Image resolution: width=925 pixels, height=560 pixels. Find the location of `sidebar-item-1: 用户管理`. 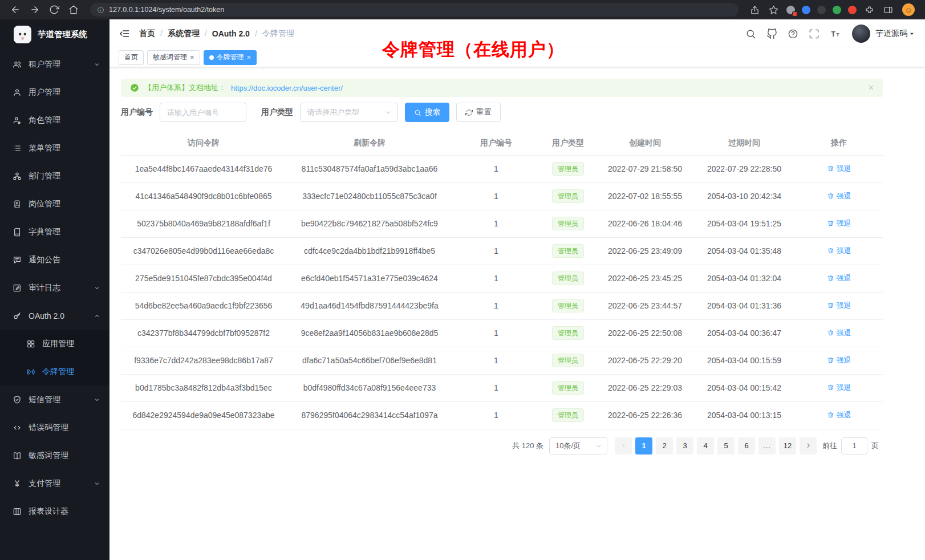

sidebar-item-1: 用户管理 is located at coordinates (55, 92).